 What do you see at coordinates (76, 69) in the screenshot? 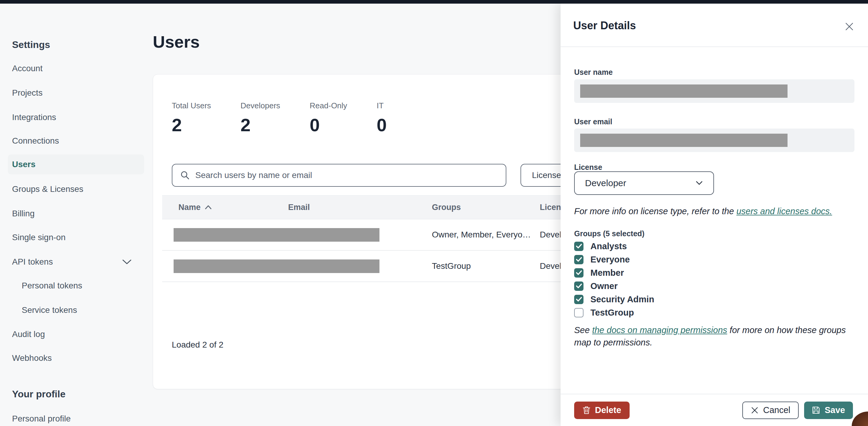
I see `sidebar-item-account: Account` at bounding box center [76, 69].